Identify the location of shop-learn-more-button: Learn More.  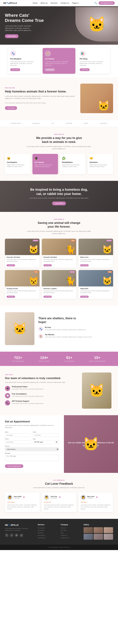
(85, 70).